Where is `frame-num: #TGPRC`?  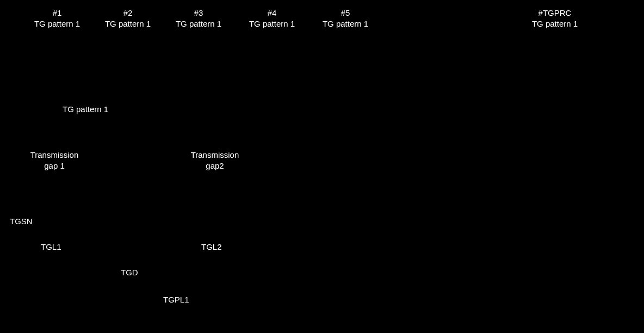 frame-num: #TGPRC is located at coordinates (555, 13).